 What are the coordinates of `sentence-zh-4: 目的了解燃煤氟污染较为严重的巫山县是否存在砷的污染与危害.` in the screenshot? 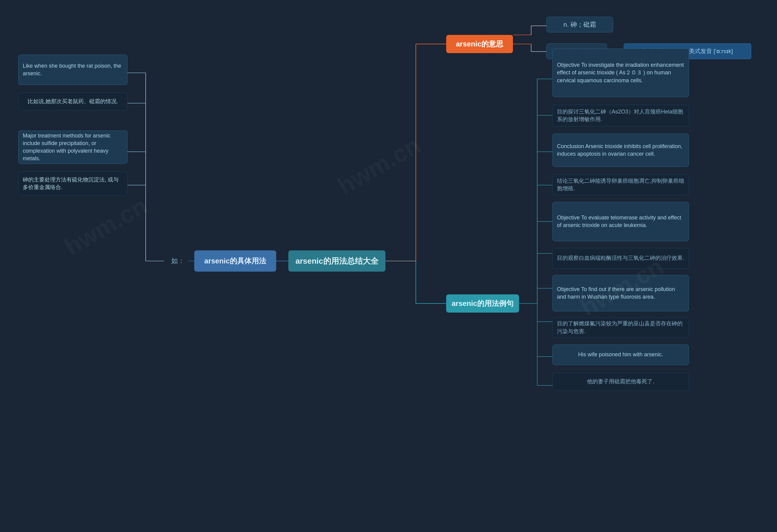 It's located at (621, 328).